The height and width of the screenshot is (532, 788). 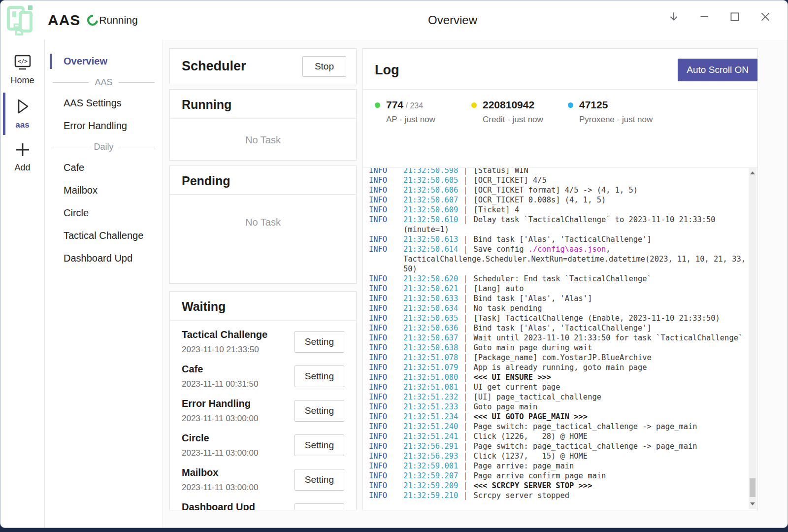 I want to click on log-line: INFO21:32:59.001|Page arrive: page_main, so click(x=563, y=466).